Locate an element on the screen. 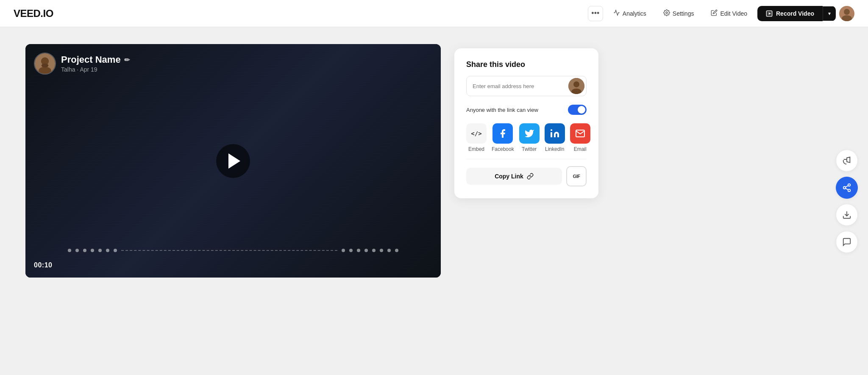  email-input is located at coordinates (517, 86).